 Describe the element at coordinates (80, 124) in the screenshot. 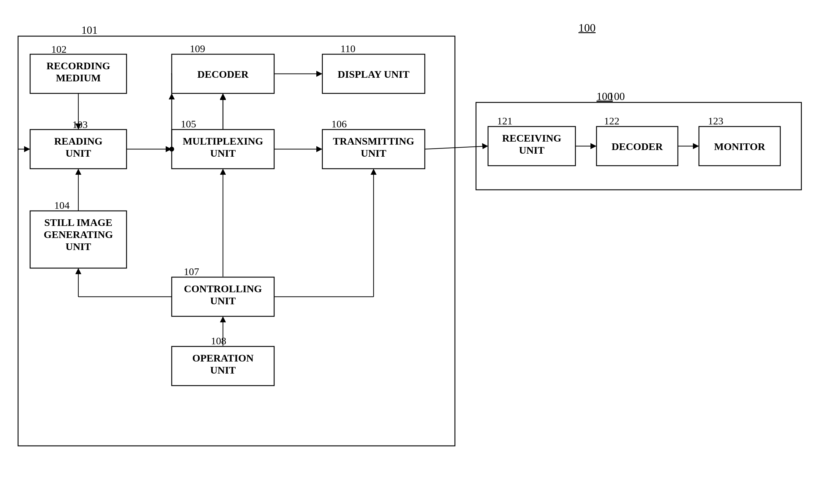

I see `svg-text: 103` at that location.